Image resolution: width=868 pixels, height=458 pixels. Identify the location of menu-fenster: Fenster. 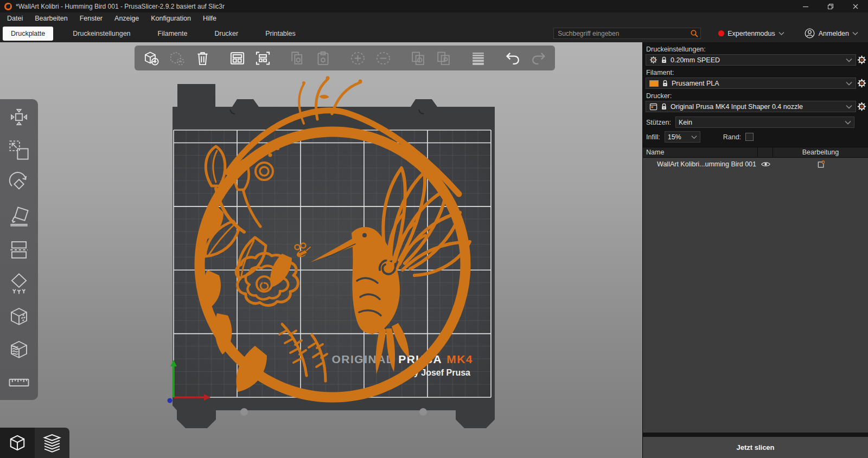
(91, 18).